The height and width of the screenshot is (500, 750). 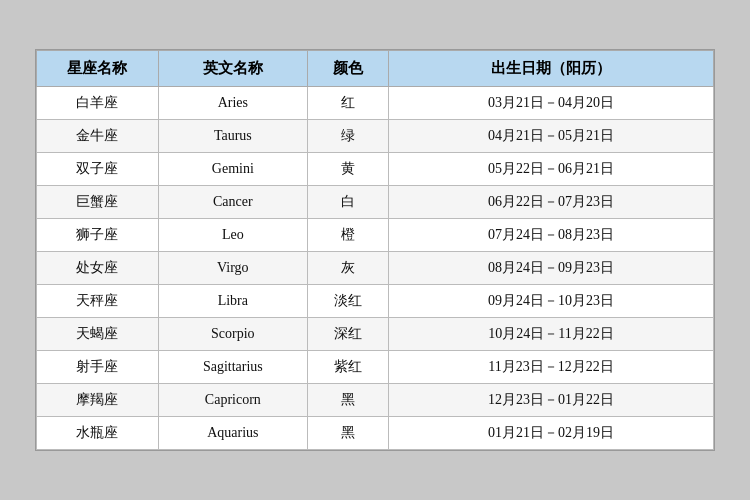 I want to click on cell-zh-name: 摩羯座, so click(x=98, y=400).